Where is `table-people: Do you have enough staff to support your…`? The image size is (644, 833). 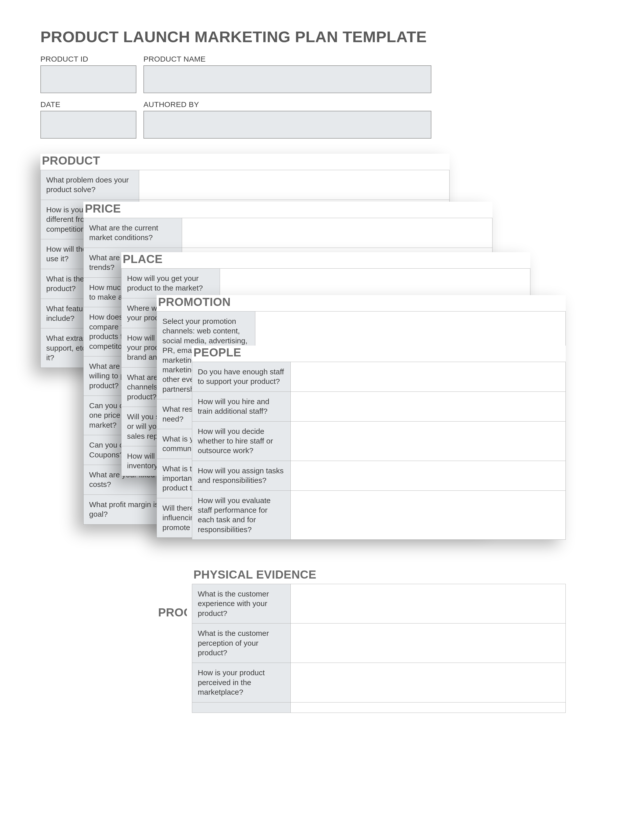 table-people: Do you have enough staff to support your… is located at coordinates (379, 451).